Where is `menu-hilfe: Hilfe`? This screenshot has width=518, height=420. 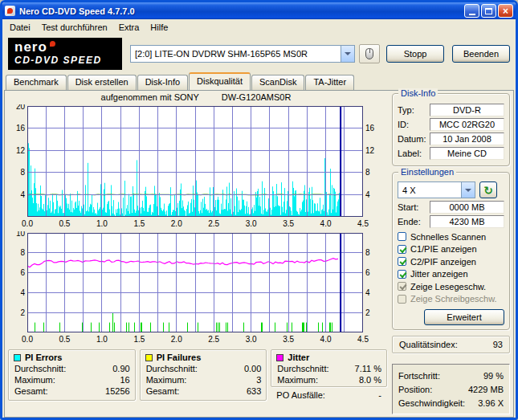 menu-hilfe: Hilfe is located at coordinates (159, 27).